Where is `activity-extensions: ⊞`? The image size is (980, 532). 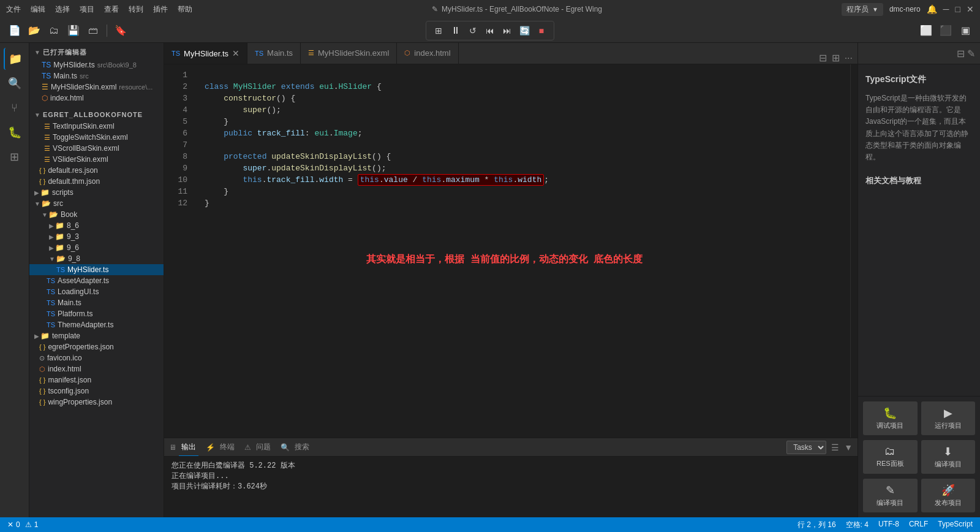
activity-extensions: ⊞ is located at coordinates (15, 157).